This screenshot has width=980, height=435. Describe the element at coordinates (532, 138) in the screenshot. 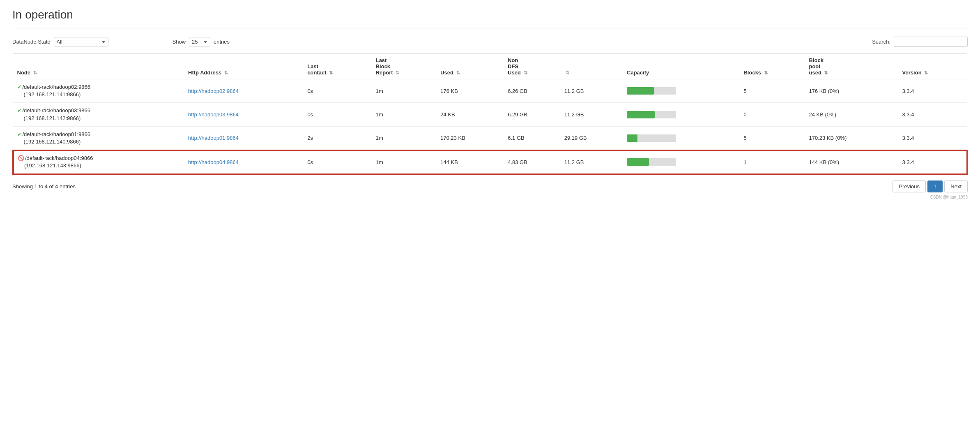

I see `cell-non-dfs-used: 6.1 GB` at that location.